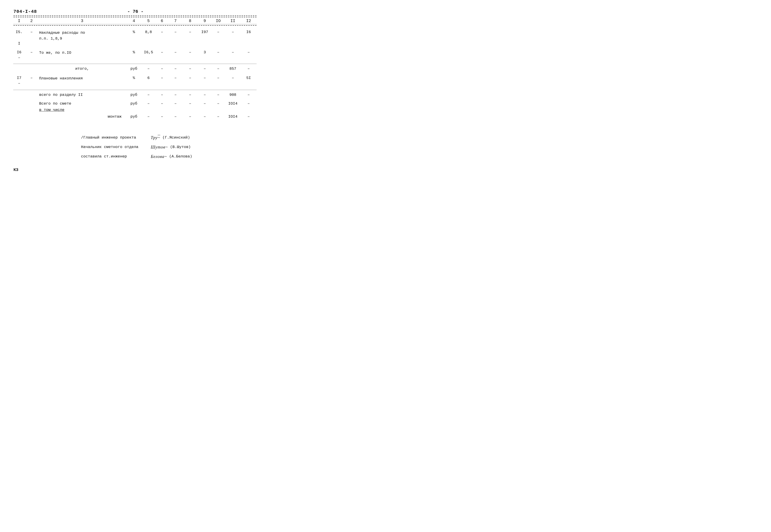 The image size is (771, 532). What do you see at coordinates (149, 117) in the screenshot?
I see `m-col6: –` at bounding box center [149, 117].